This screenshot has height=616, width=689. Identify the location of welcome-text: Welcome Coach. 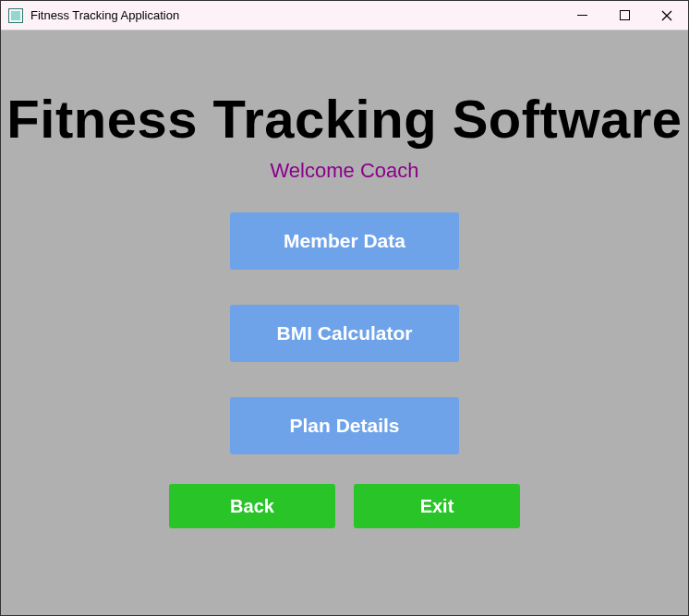
(345, 171).